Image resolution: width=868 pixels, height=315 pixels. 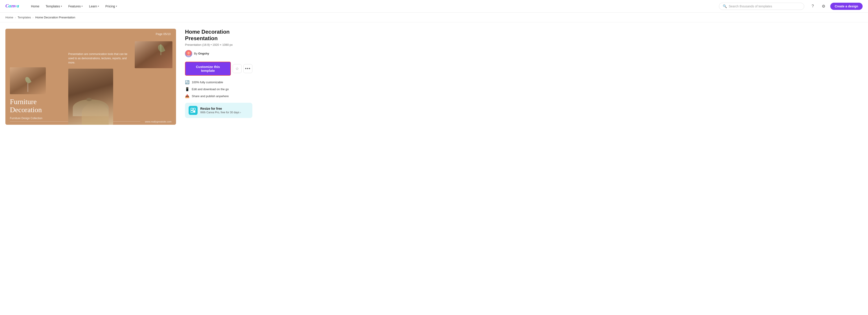 I want to click on preview-middle-panel: Presentation are communication tools tha…, so click(x=100, y=77).